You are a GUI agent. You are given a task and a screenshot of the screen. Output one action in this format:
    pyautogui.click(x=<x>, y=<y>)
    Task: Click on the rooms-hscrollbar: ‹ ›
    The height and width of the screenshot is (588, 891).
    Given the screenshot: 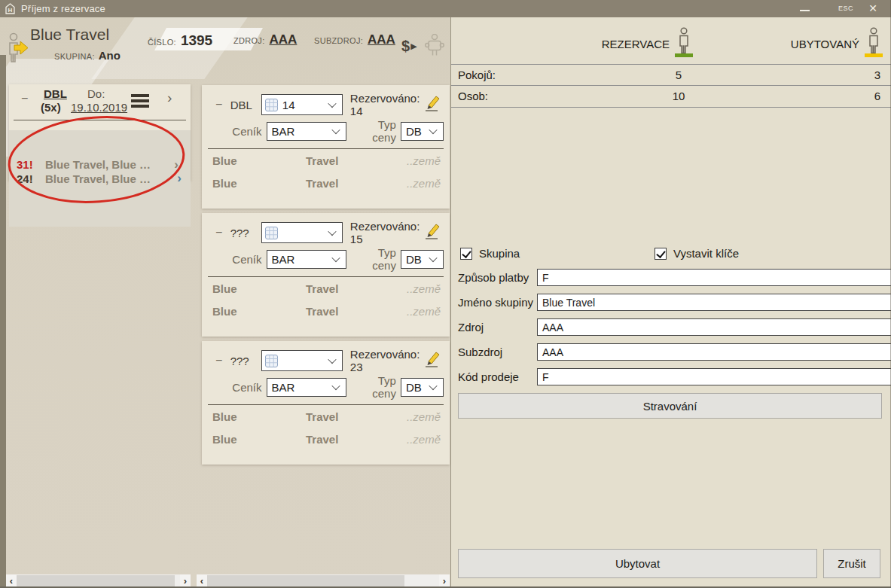 What is the action you would take?
    pyautogui.click(x=323, y=581)
    